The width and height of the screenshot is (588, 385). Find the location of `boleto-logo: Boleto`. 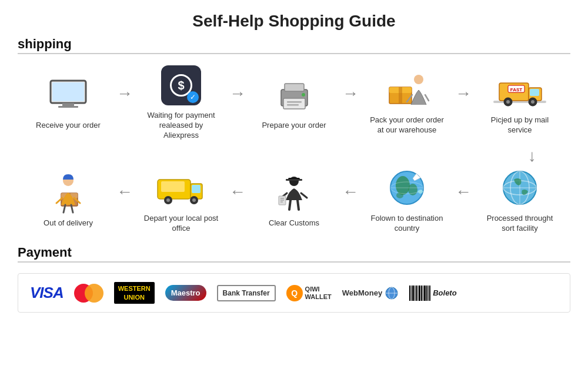

boleto-logo: Boleto is located at coordinates (433, 293).